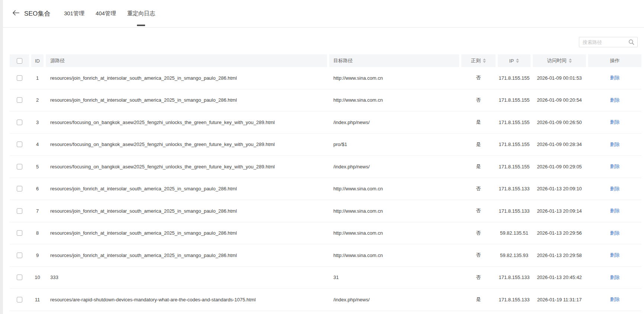 Image resolution: width=644 pixels, height=314 pixels. Describe the element at coordinates (560, 122) in the screenshot. I see `cell-visit-time: 2026-01-09 00:26:50` at that location.